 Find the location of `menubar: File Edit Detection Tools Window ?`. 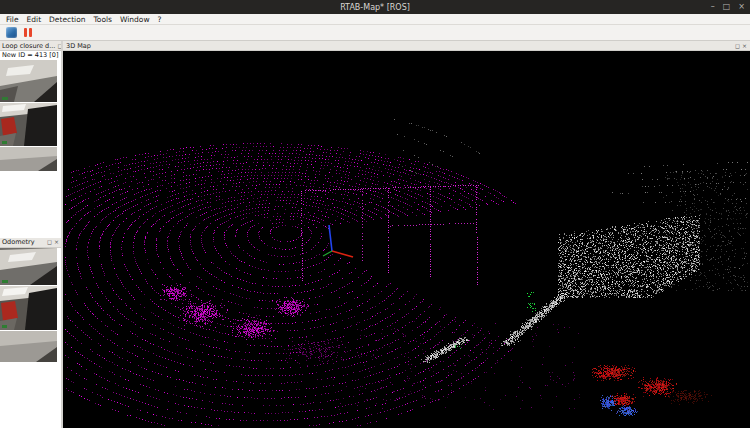

menubar: File Edit Detection Tools Window ? is located at coordinates (375, 20).